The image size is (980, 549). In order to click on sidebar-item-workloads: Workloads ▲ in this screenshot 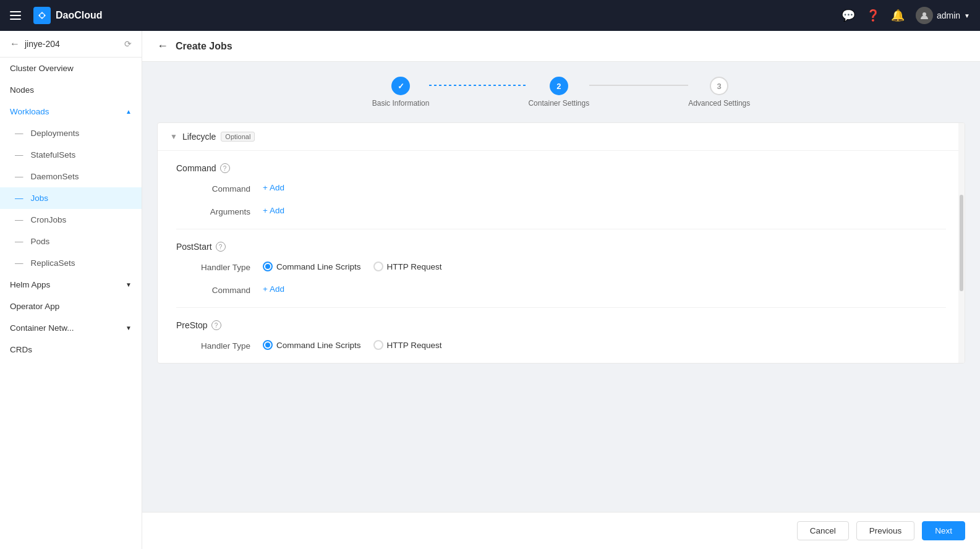, I will do `click(70, 111)`.